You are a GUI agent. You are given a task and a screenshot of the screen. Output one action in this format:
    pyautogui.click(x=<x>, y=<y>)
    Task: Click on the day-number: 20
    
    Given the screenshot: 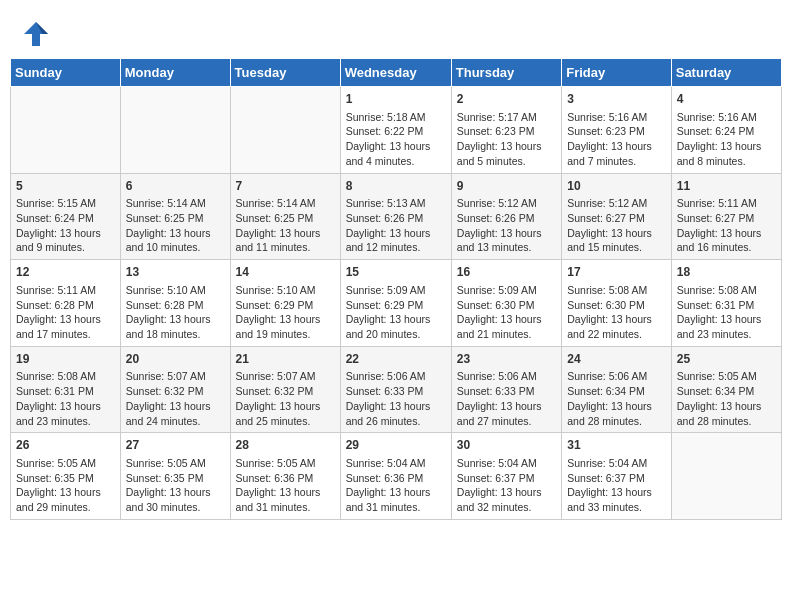 What is the action you would take?
    pyautogui.click(x=176, y=360)
    